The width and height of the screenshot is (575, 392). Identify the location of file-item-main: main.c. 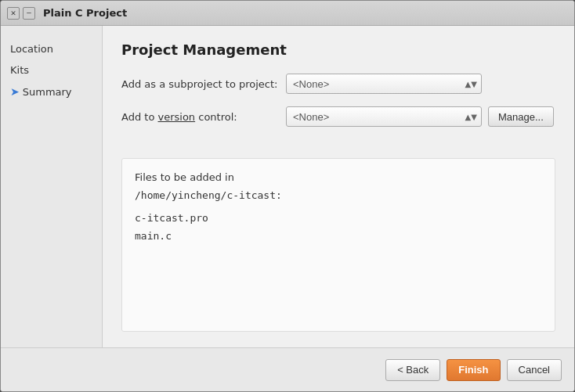
(338, 236).